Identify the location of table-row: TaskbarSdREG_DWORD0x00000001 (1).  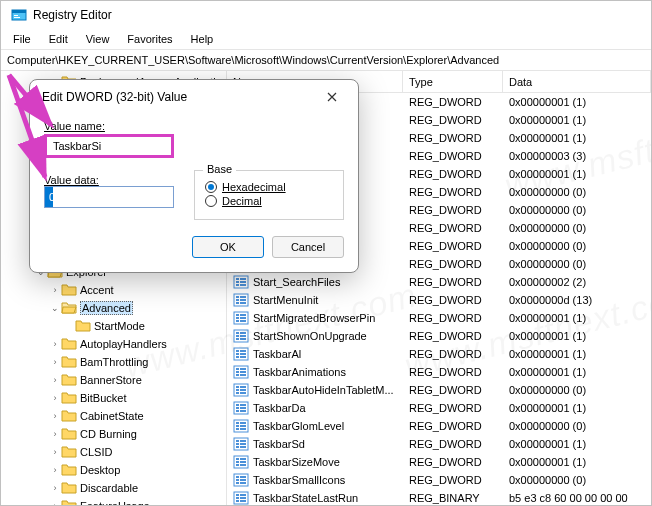
(439, 444).